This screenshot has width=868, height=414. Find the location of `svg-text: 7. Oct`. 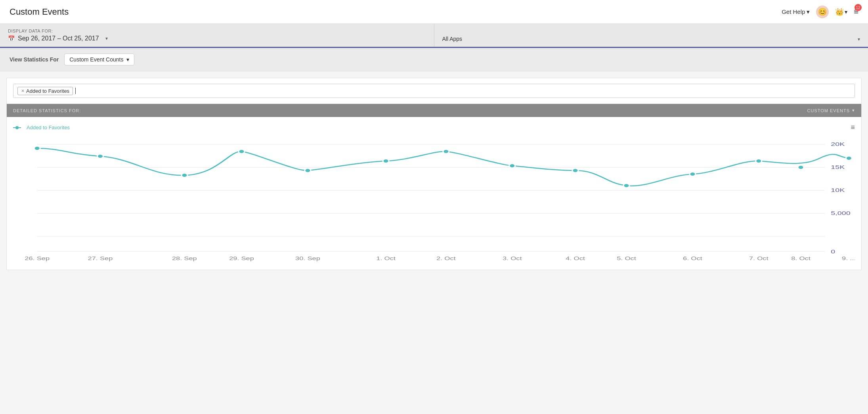

svg-text: 7. Oct is located at coordinates (759, 259).